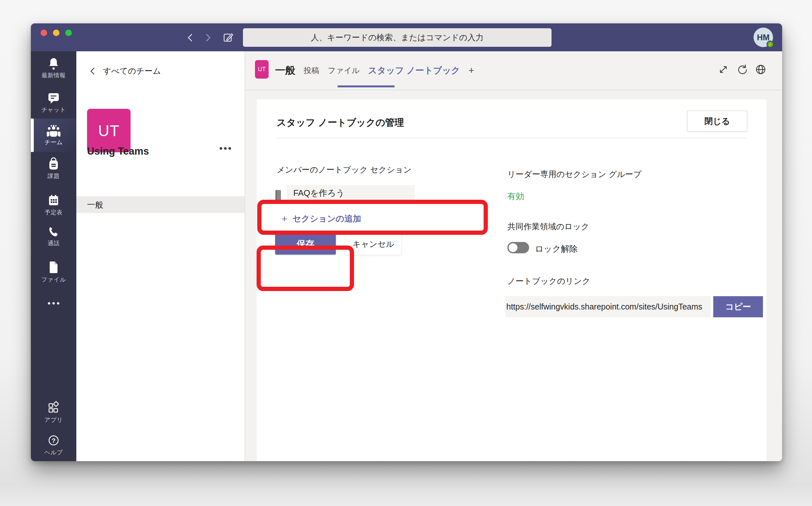 This screenshot has height=506, width=812. What do you see at coordinates (574, 174) in the screenshot?
I see `leader-sections-label: リーダー専用のセクション グループ` at bounding box center [574, 174].